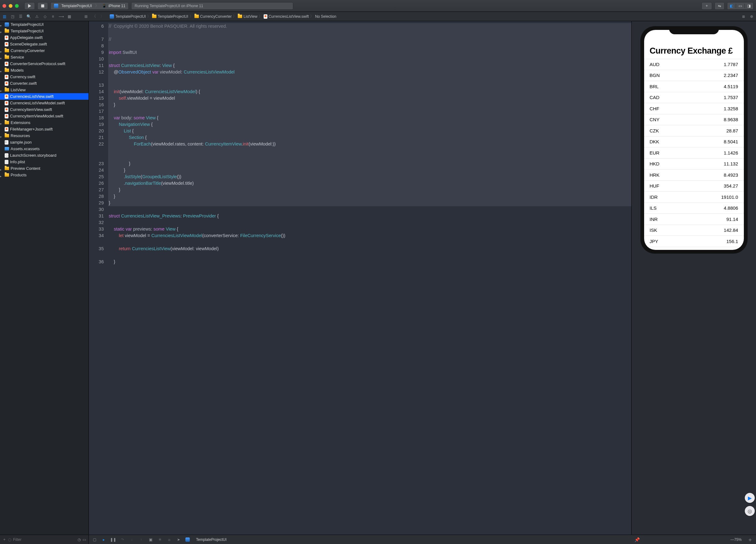 This screenshot has height=544, width=756. I want to click on nav-row: Preview Content, so click(44, 168).